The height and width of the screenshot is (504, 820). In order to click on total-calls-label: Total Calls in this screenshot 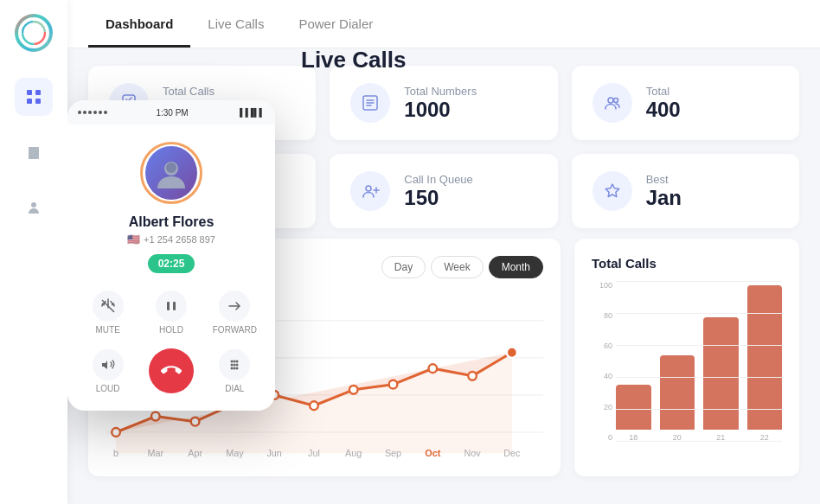, I will do `click(189, 92)`.